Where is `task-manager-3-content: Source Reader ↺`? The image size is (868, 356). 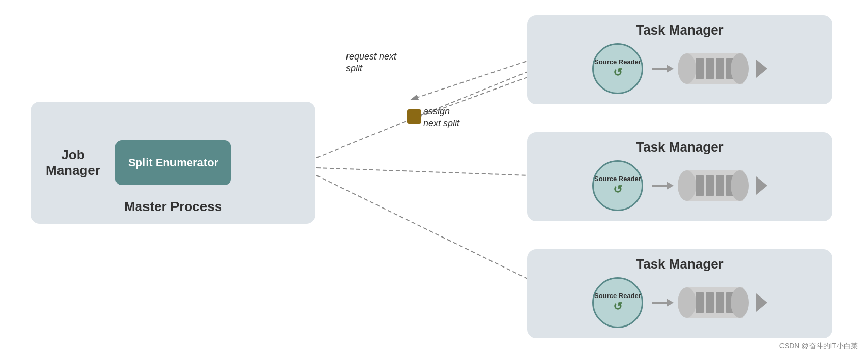 task-manager-3-content: Source Reader ↺ is located at coordinates (680, 303).